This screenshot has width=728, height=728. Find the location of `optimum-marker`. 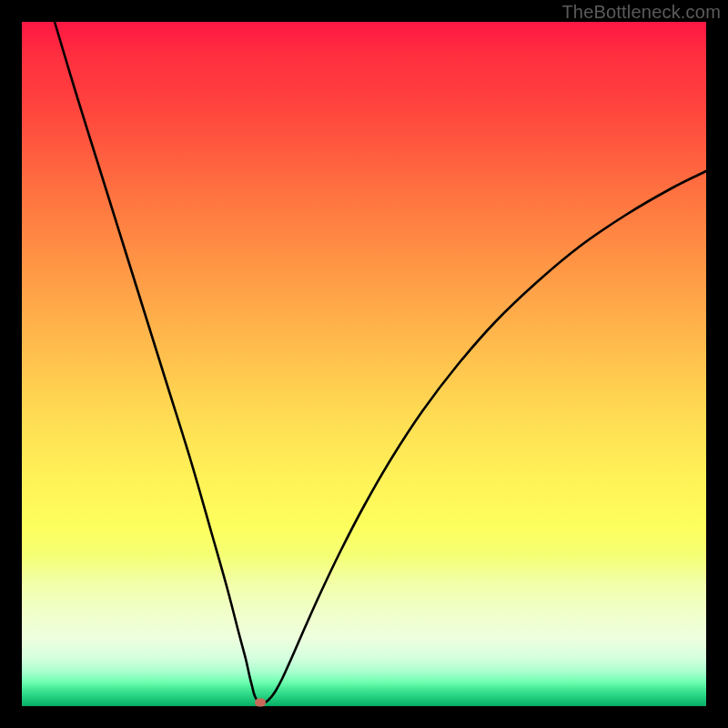

optimum-marker is located at coordinates (260, 703).